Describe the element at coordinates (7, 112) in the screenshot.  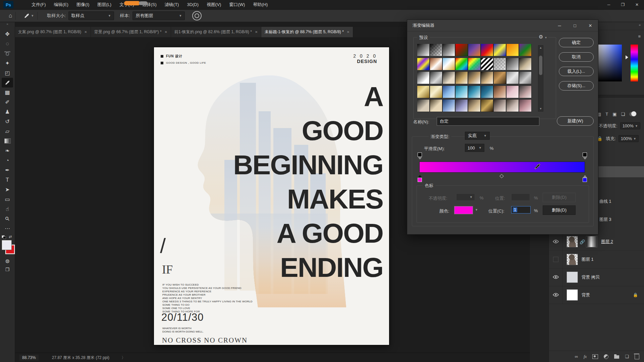
I see `clone-stamp-tool: ♟` at that location.